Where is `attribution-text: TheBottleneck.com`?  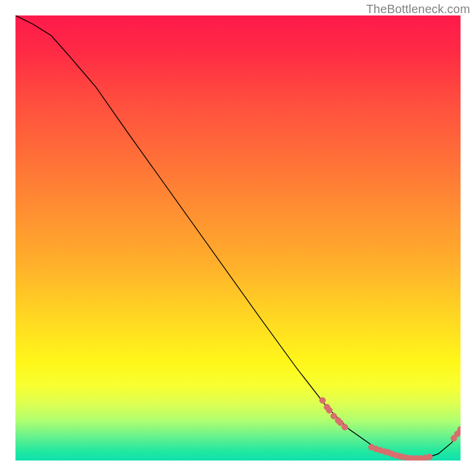 attribution-text: TheBottleneck.com is located at coordinates (418, 10).